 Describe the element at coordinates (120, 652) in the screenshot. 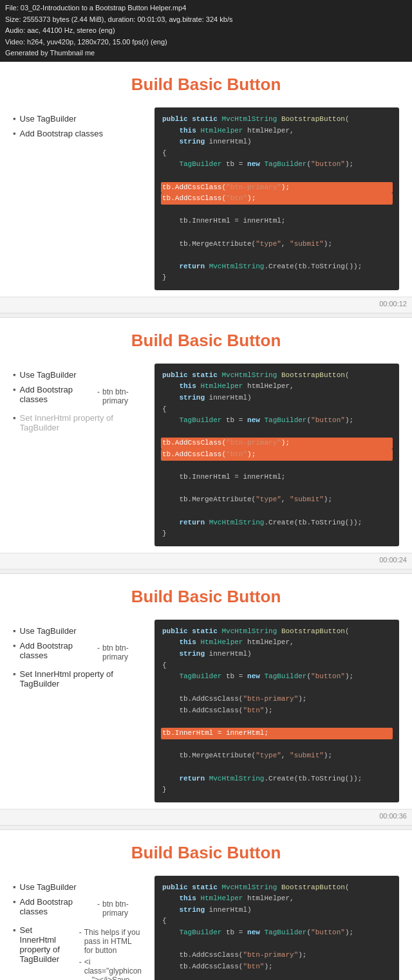

I see `sub-btn-primary-3: btn btn-primary` at that location.